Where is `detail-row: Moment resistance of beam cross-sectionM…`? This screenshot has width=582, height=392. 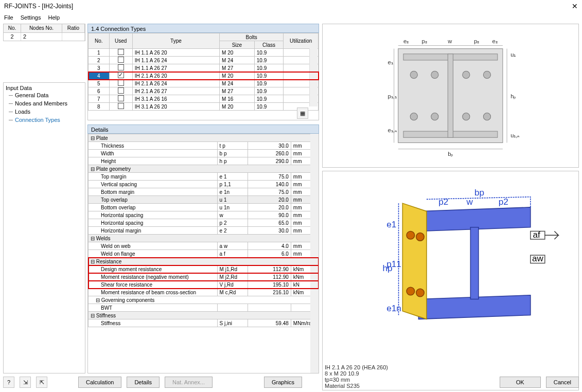 detail-row: Moment resistance of beam cross-sectionM… is located at coordinates (204, 292).